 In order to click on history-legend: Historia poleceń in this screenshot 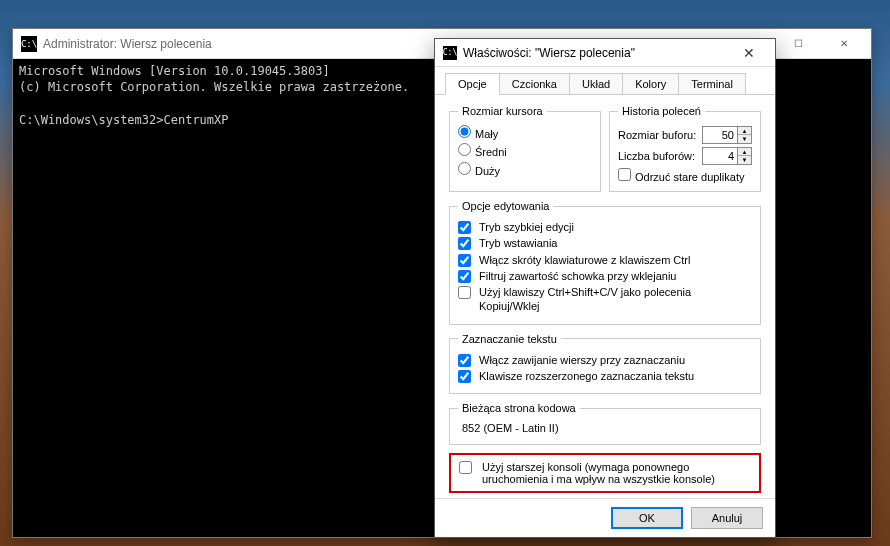, I will do `click(662, 111)`.